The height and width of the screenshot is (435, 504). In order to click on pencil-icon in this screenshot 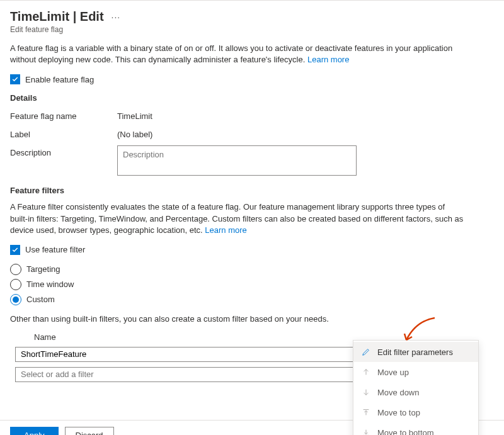, I will do `click(366, 352)`.